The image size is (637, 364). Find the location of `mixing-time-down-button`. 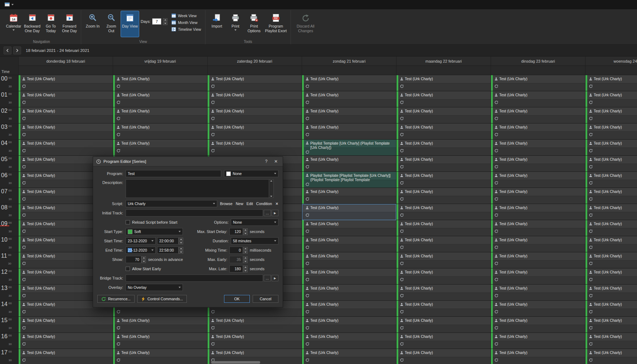

mixing-time-down-button is located at coordinates (245, 252).